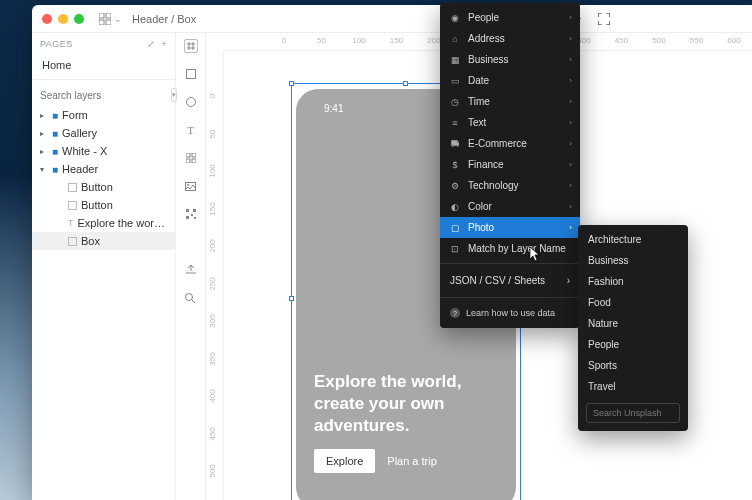 This screenshot has width=752, height=500. Describe the element at coordinates (633, 344) in the screenshot. I see `submenu-item-people: People` at that location.